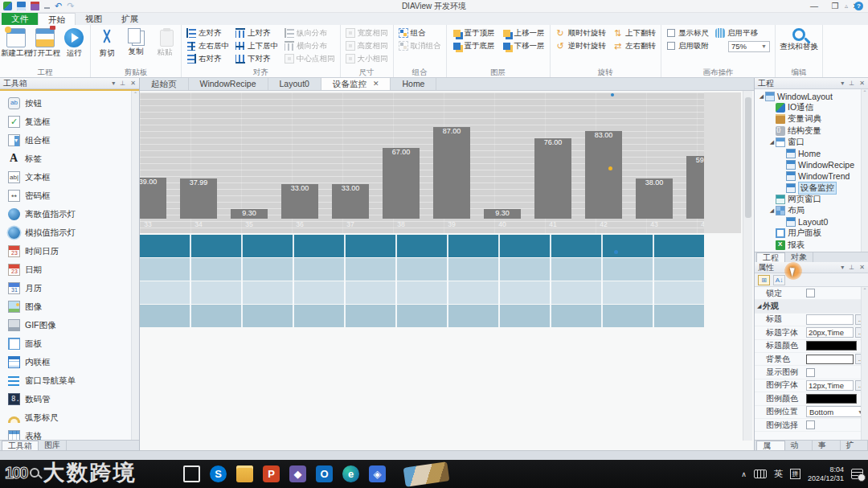 The height and width of the screenshot is (488, 868). What do you see at coordinates (69, 122) in the screenshot?
I see `toolbox-item-复选框: 复选框` at bounding box center [69, 122].